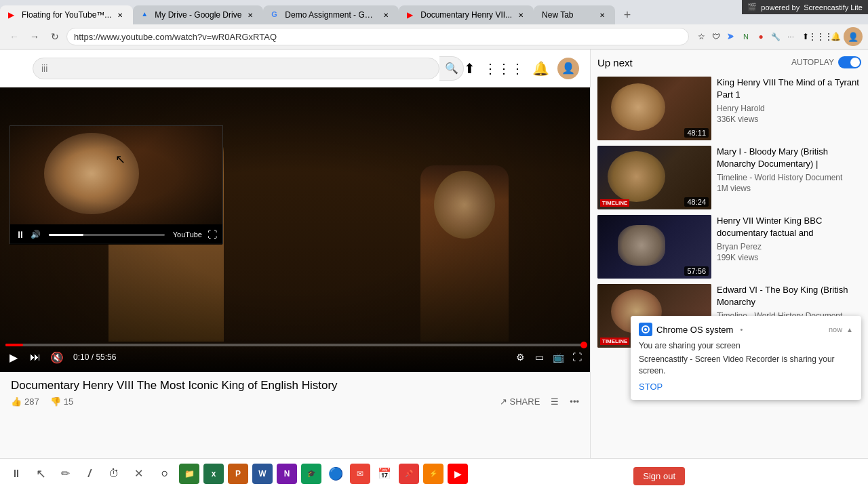  I want to click on sign-out-button: Sign out, so click(659, 476).